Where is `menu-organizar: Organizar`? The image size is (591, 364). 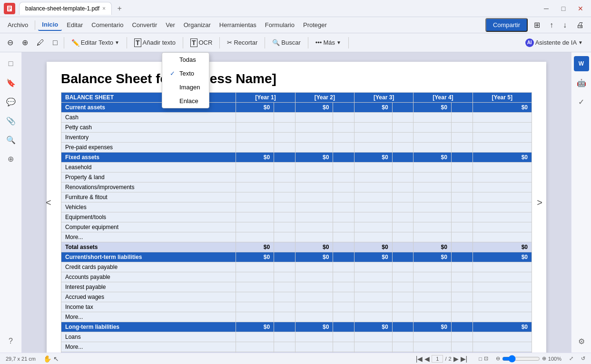
menu-organizar: Organizar is located at coordinates (197, 25).